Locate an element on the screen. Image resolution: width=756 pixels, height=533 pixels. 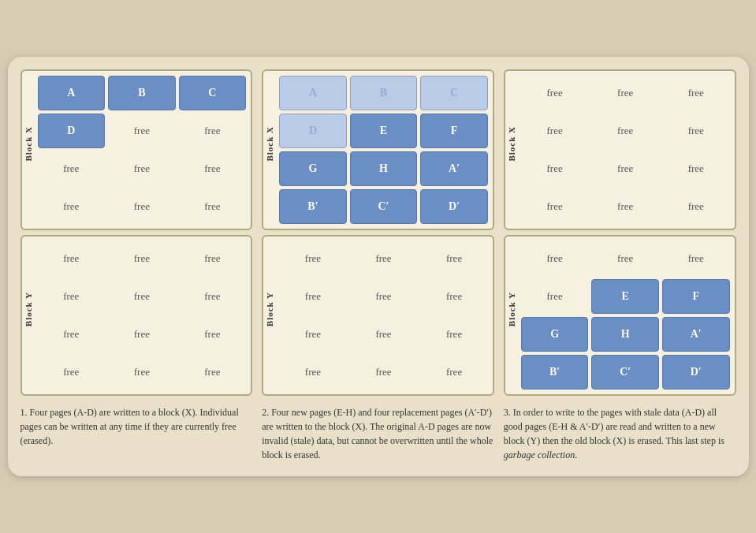
blockx-grid: freefreefreefreefreefreefreefreefreefree… is located at coordinates (626, 150).